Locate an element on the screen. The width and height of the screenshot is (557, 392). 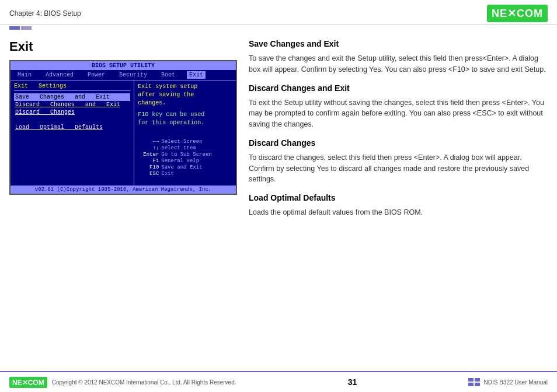
footer-icon is located at coordinates (474, 382).